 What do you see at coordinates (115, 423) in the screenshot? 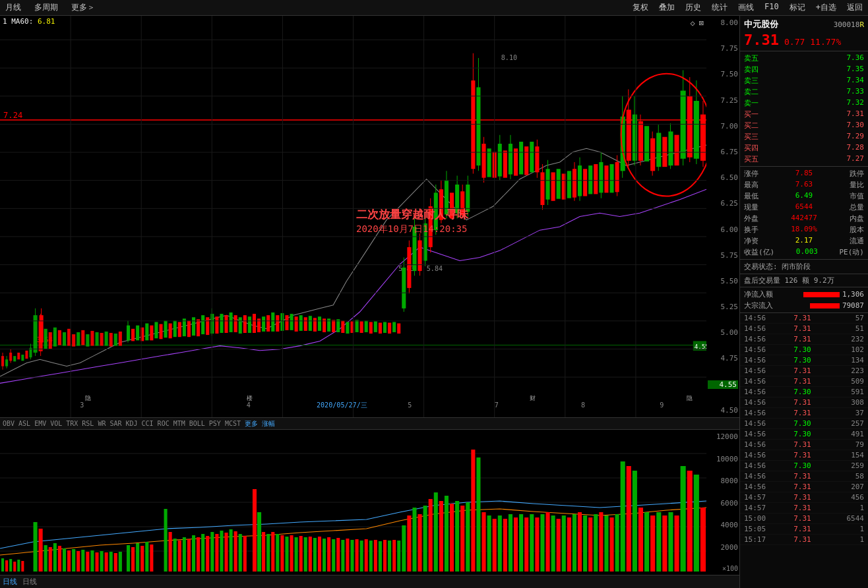
I see `indicator-sar: SAR` at bounding box center [115, 423].